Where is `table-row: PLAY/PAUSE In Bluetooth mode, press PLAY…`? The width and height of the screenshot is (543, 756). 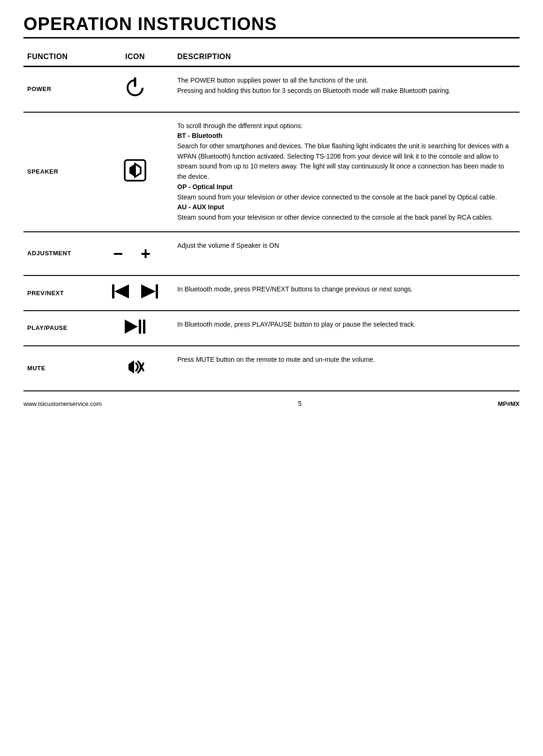
table-row: PLAY/PAUSE In Bluetooth mode, press PLAY… is located at coordinates (272, 328).